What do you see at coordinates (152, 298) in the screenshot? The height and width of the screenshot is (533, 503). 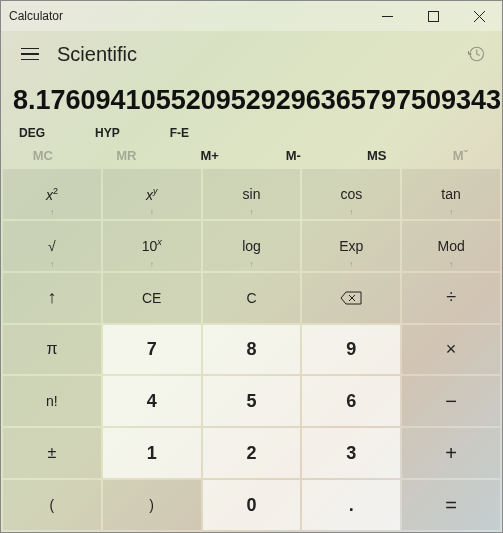 I see `ce-button: CE` at bounding box center [152, 298].